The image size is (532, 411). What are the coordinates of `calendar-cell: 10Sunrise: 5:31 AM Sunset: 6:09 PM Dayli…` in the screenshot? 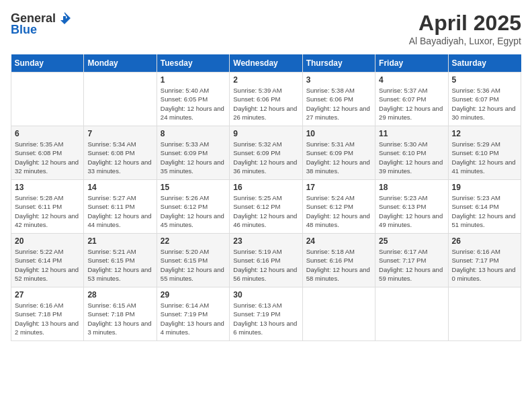 It's located at (339, 153).